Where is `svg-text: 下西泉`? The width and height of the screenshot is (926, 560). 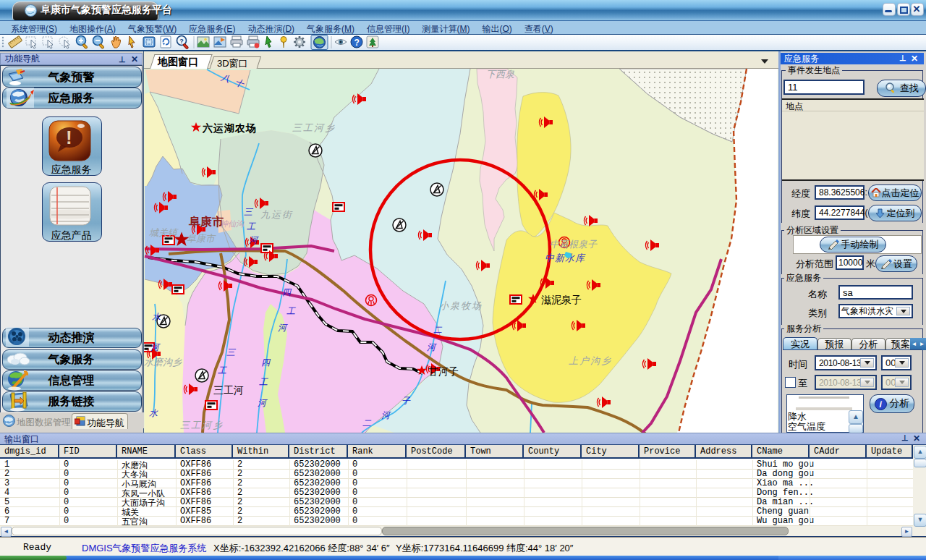
svg-text: 下西泉 is located at coordinates (501, 74).